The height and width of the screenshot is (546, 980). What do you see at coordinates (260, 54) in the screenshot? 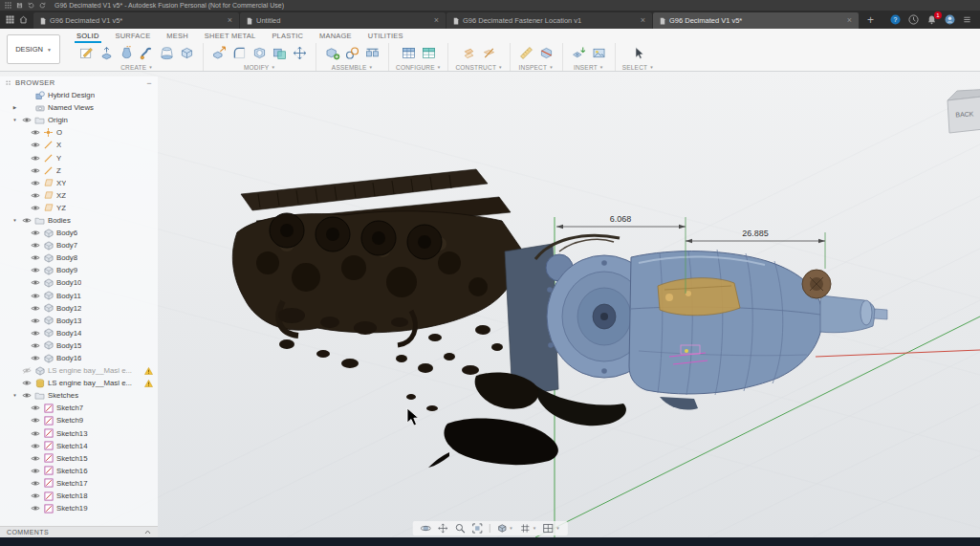
I see `shell-icon` at bounding box center [260, 54].